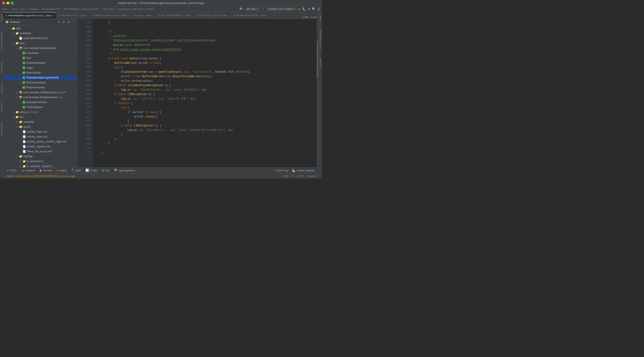 The image size is (644, 357). I want to click on tab-recycler-close: ✕, so click(192, 16).